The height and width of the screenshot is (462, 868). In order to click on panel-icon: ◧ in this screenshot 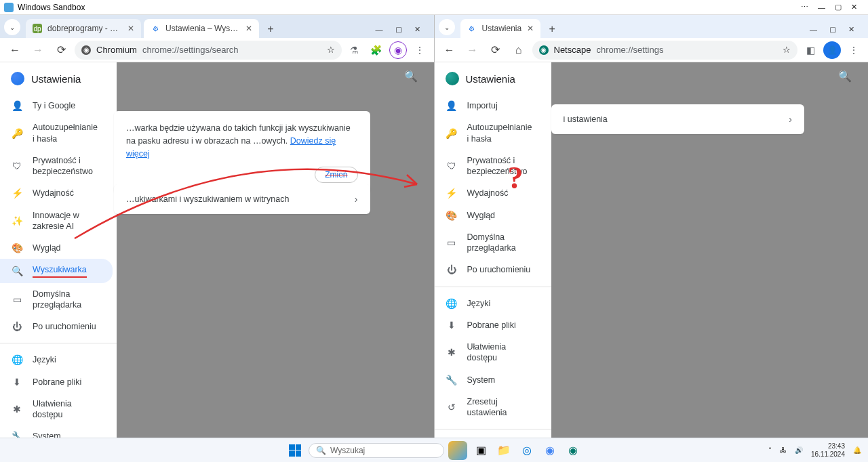, I will do `click(810, 50)`.